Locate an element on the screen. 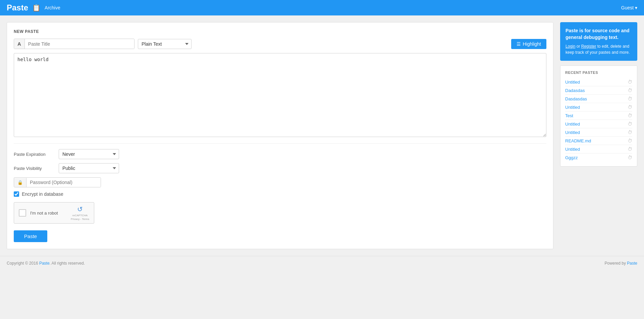 The height and width of the screenshot is (319, 644). expiration-select: Never 10 Minutes 1 Hour 1 Day 1 Week 2 W… is located at coordinates (89, 154).